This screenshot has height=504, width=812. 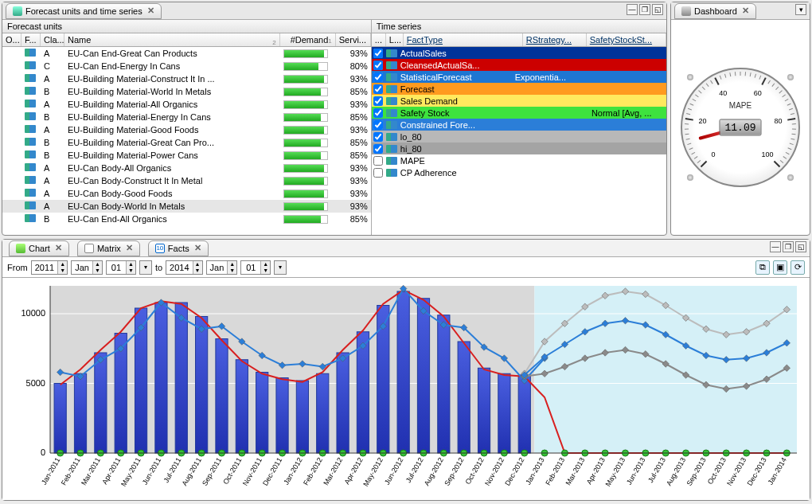 What do you see at coordinates (121, 268) in the screenshot?
I see `from-day-spinner: 01▲▼` at bounding box center [121, 268].